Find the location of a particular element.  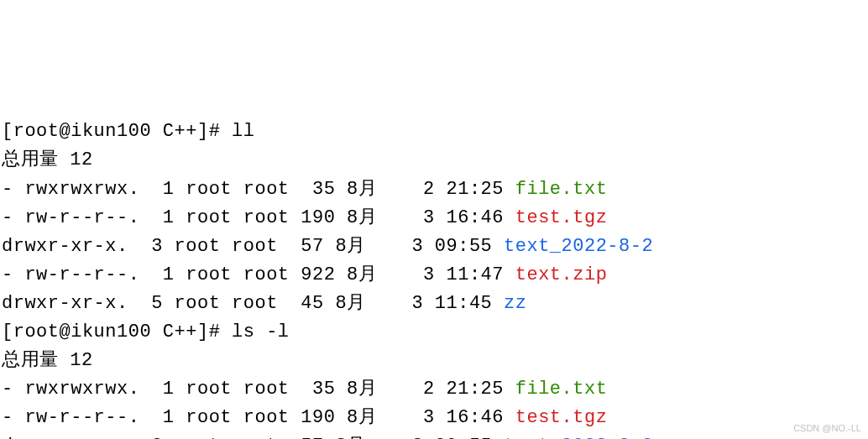

command-text: ls -l is located at coordinates (260, 332).